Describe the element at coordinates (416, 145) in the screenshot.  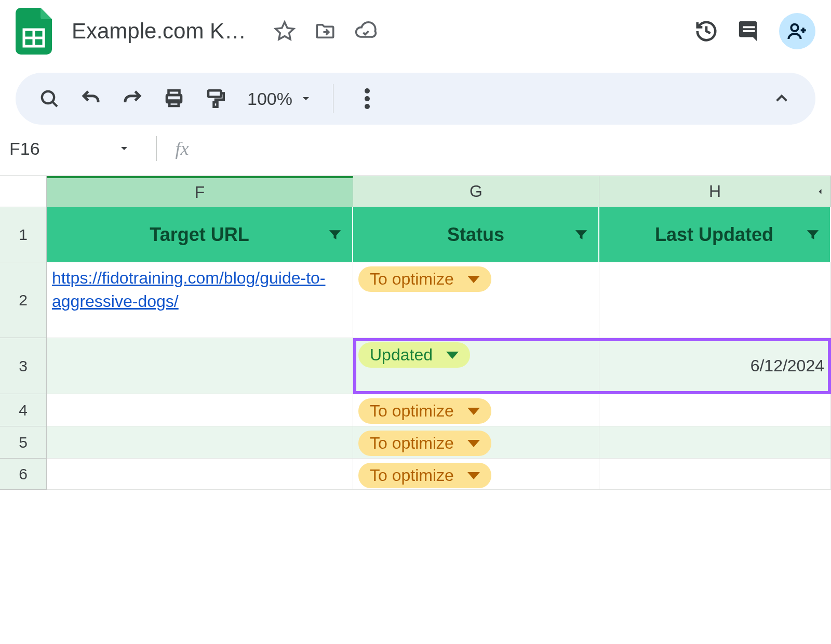
I see `formula-bar-row: F16 fx` at that location.